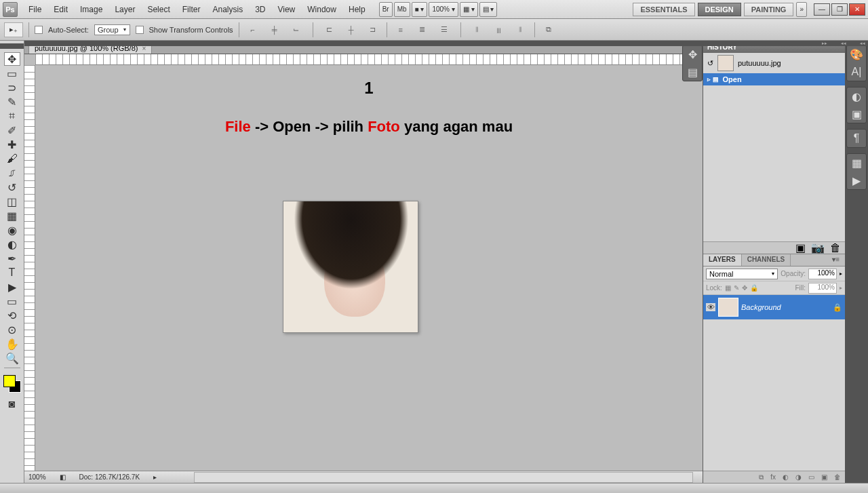  I want to click on distribute-vcenter-icon: ≣, so click(422, 30).